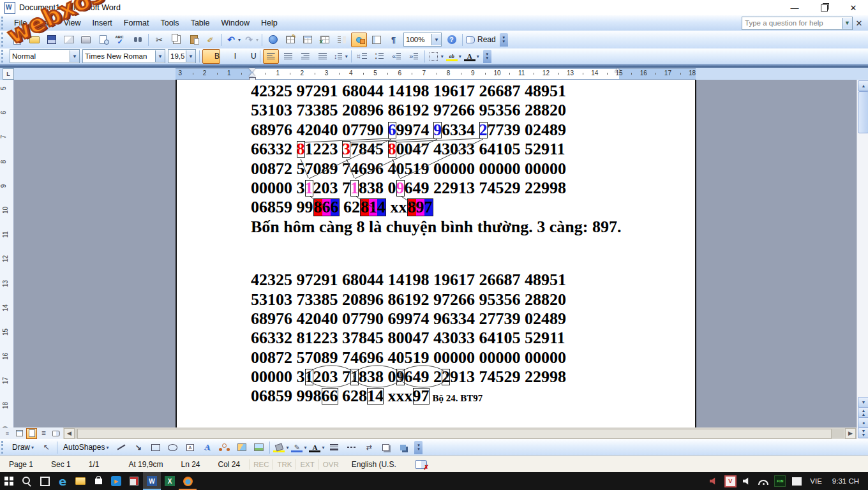 Image resolution: width=868 pixels, height=490 pixels. I want to click on unikey-icon, so click(134, 481).